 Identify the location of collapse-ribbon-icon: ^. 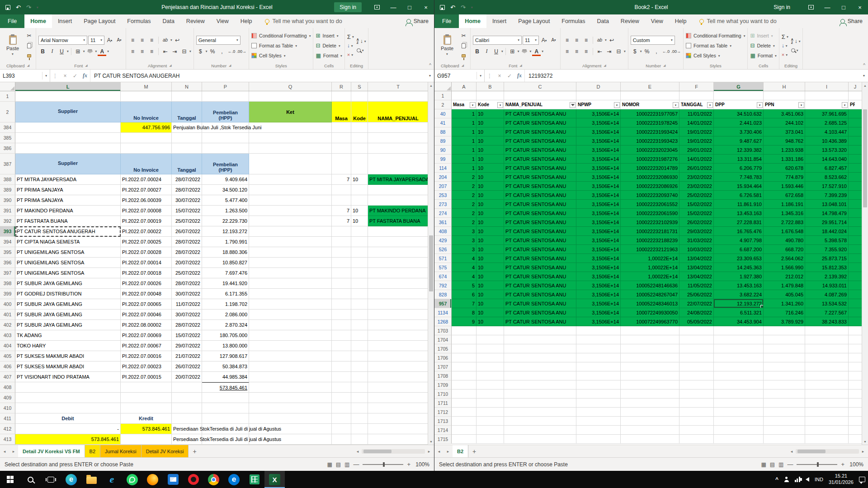
(430, 65).